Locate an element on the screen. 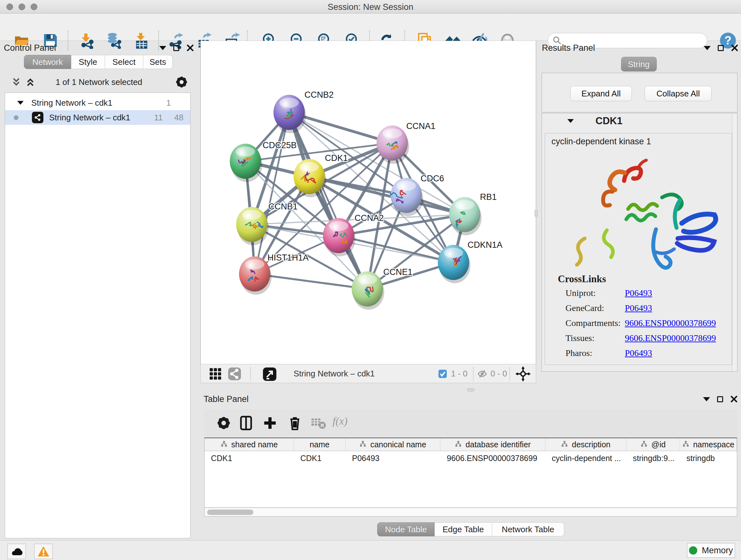  network-row-selected: String Network – cdk1 11 48 is located at coordinates (98, 117).